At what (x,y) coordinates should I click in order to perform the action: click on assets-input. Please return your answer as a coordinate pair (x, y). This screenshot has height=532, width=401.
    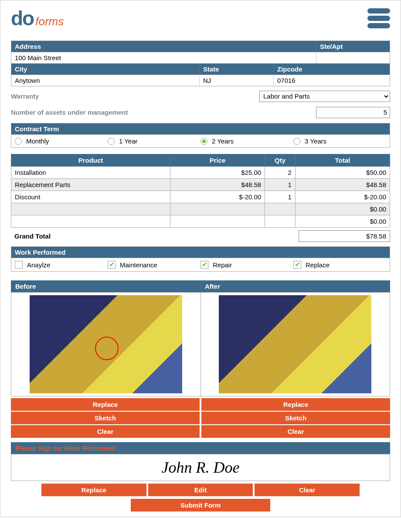
    Looking at the image, I should click on (353, 113).